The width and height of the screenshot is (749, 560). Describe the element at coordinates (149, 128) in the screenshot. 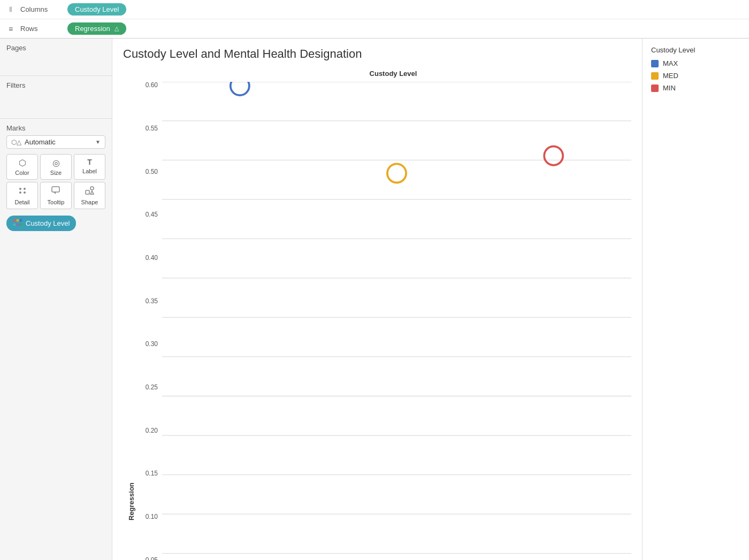

I see `y-tick-11: 0.55` at that location.